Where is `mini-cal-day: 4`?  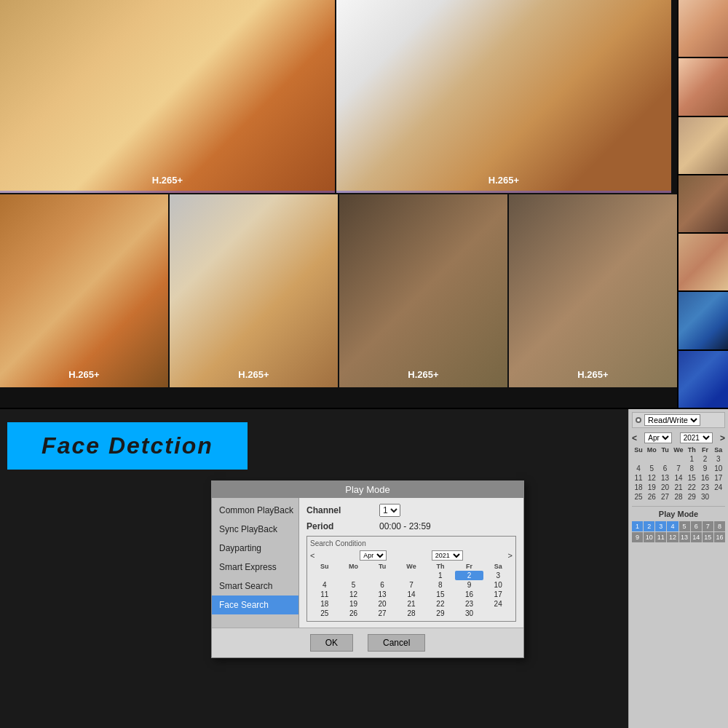
mini-cal-day: 4 is located at coordinates (325, 585).